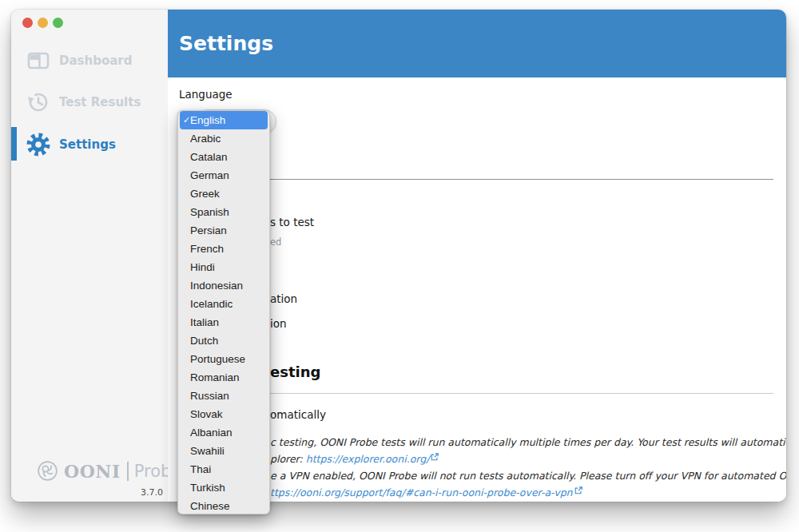  Describe the element at coordinates (224, 323) in the screenshot. I see `dropdown-option: ✓ Italian` at that location.